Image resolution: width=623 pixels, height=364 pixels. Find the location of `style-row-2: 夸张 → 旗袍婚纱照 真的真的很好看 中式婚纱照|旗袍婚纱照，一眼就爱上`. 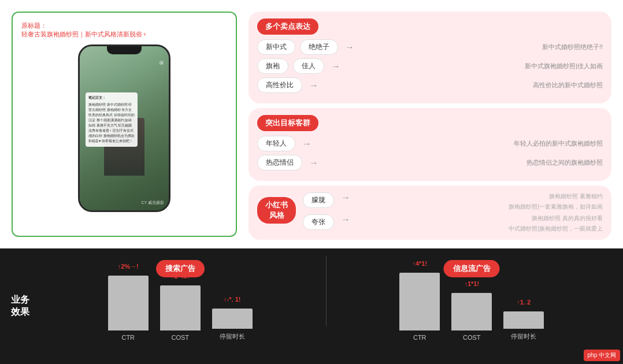

style-row-2: 夸张 → 旗袍婚纱照 真的真的很好看 中式婚纱照|旗袍婚纱照，一眼就爱上 is located at coordinates (453, 224).